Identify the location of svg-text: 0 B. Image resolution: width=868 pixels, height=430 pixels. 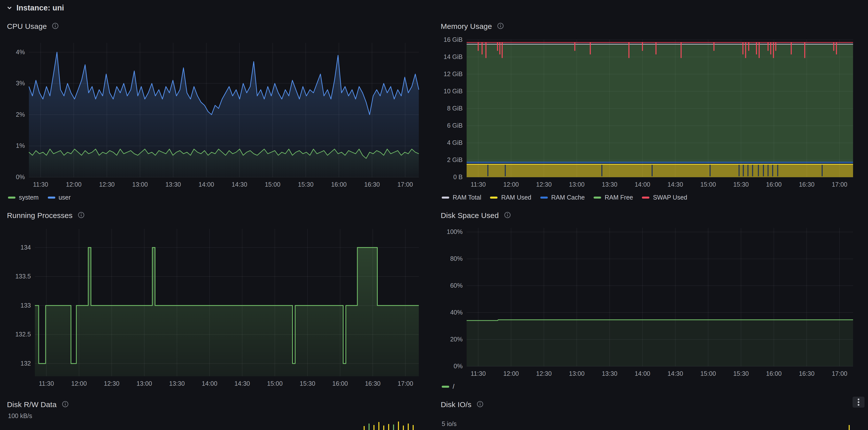
(458, 177).